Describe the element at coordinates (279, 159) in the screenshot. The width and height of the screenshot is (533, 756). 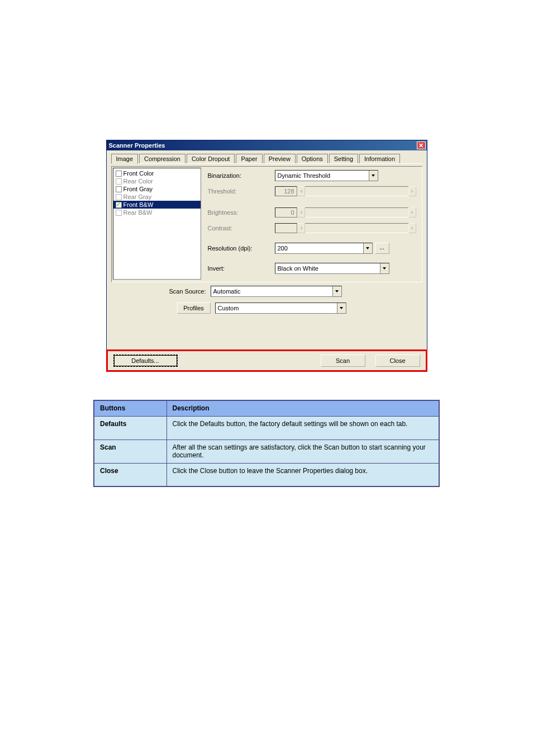
I see `tab-preview: Preview` at that location.